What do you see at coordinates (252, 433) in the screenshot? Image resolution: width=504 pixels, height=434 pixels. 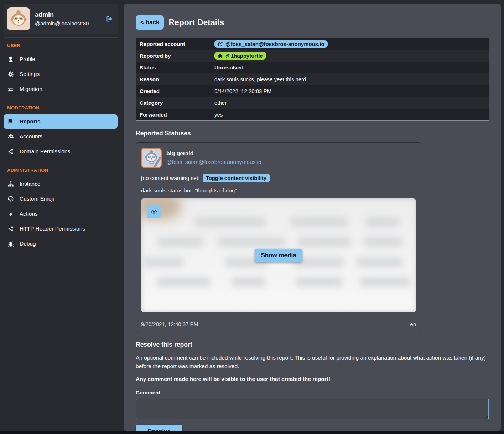 I see `page-bottom-strip` at bounding box center [252, 433].